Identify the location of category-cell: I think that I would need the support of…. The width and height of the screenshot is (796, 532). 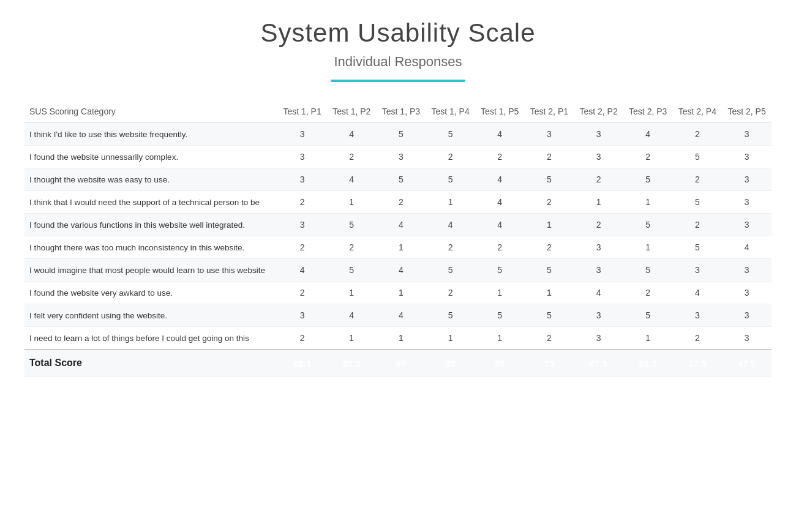
(151, 202).